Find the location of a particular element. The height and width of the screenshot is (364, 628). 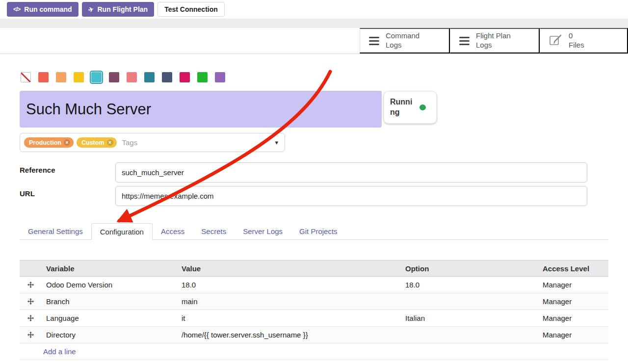

cell-option: Italian is located at coordinates (469, 318).